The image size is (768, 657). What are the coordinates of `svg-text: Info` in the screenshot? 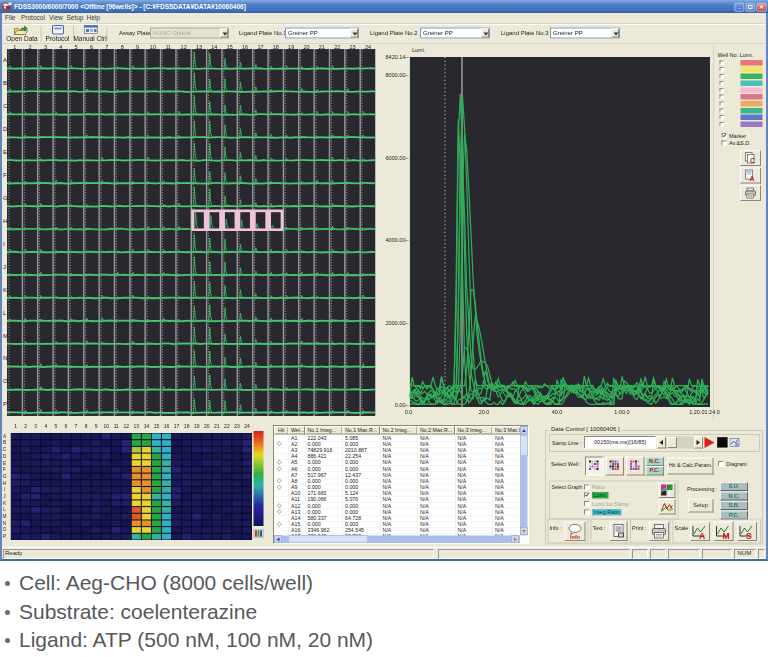 It's located at (576, 537).